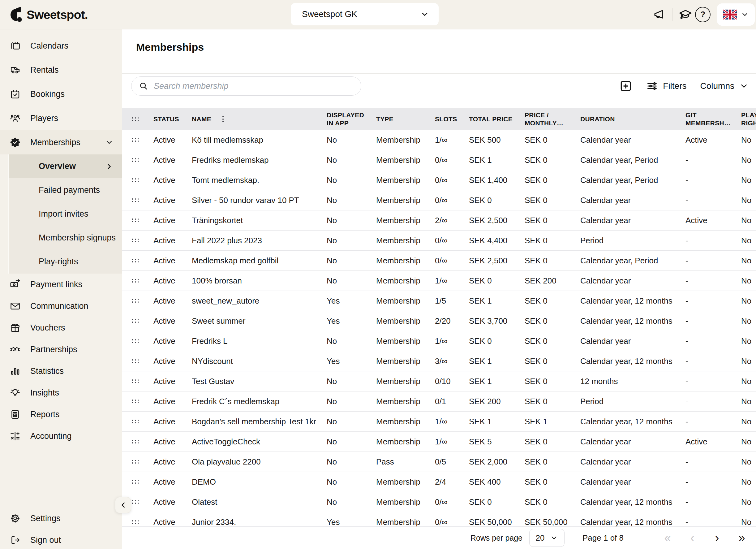 The width and height of the screenshot is (756, 549). Describe the element at coordinates (66, 166) in the screenshot. I see `submenu-item-overview: Overview` at that location.